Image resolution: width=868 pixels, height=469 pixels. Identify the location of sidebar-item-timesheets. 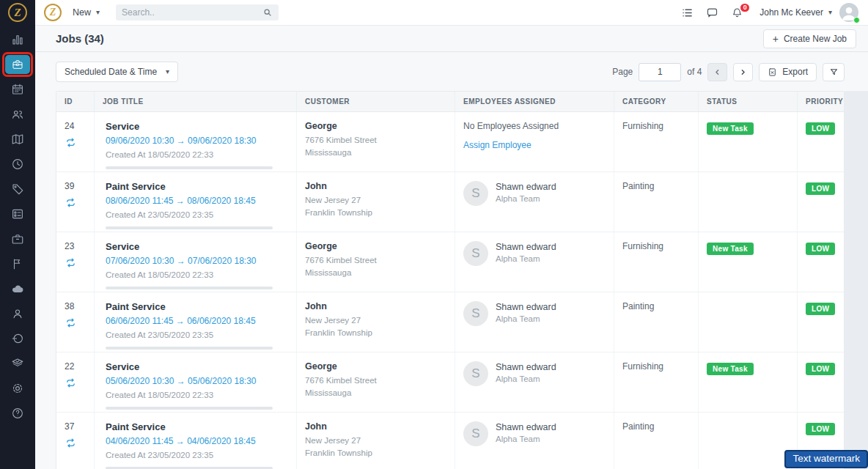
(18, 164).